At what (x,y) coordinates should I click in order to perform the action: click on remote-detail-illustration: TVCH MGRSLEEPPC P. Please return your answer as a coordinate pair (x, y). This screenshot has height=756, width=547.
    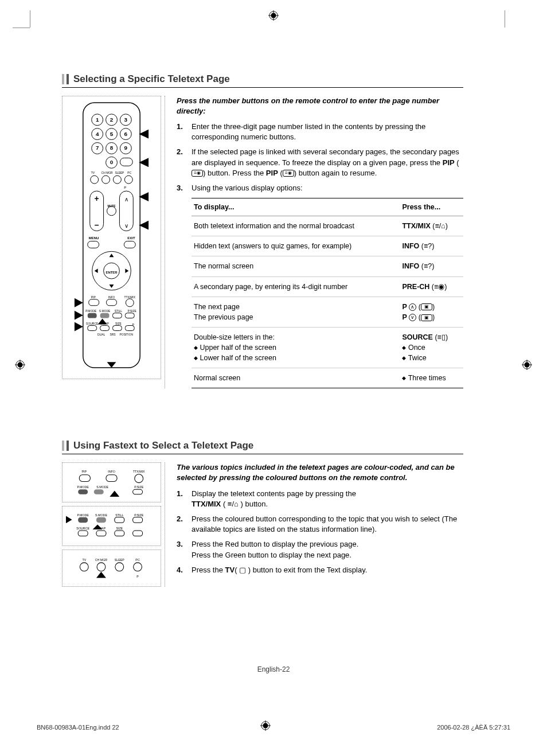
    Looking at the image, I should click on (111, 568).